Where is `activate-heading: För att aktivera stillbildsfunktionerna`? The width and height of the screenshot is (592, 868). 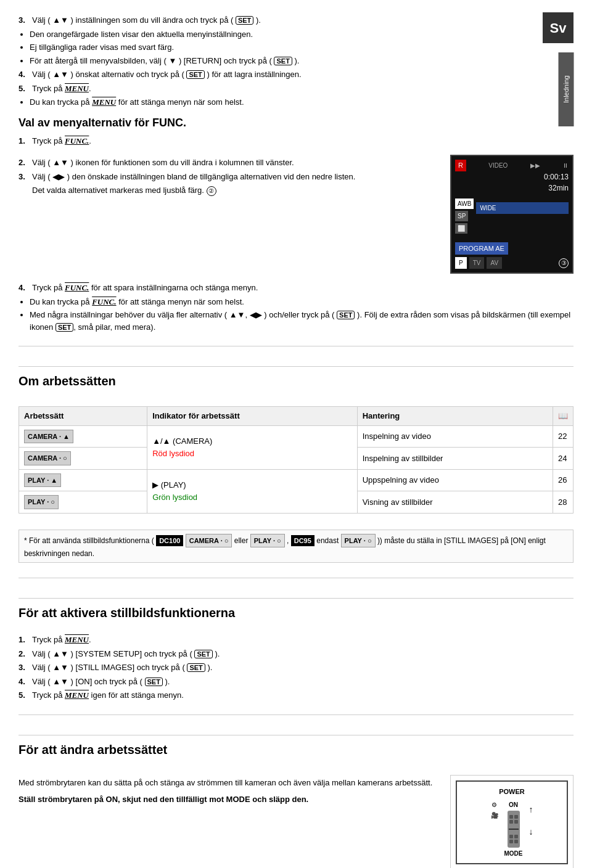
activate-heading: För att aktivera stillbildsfunktionerna is located at coordinates (296, 610).